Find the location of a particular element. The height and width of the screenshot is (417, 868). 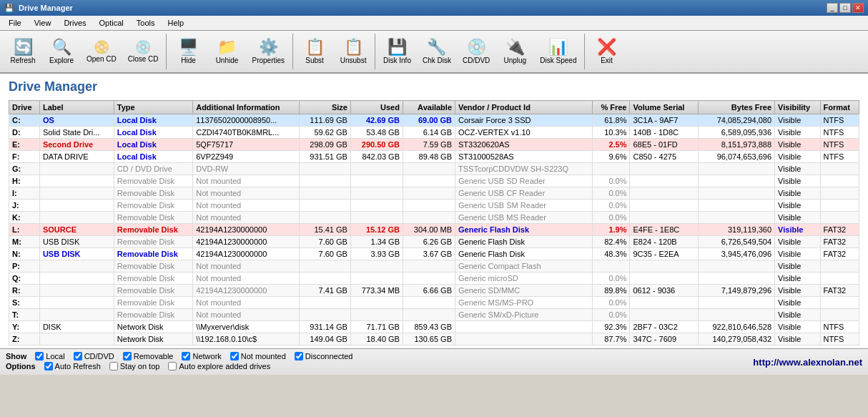

table-cell: 3.93 GB is located at coordinates (376, 255).